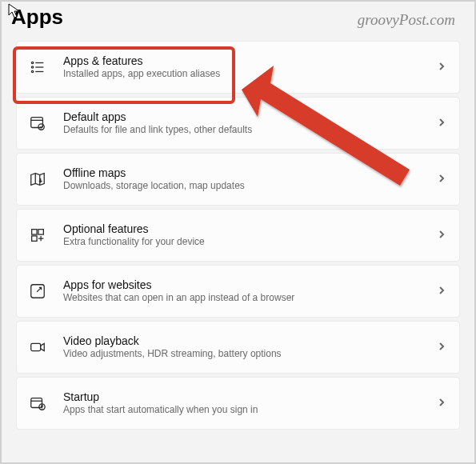 The image size is (476, 464). I want to click on item-title: Offline maps, so click(250, 173).